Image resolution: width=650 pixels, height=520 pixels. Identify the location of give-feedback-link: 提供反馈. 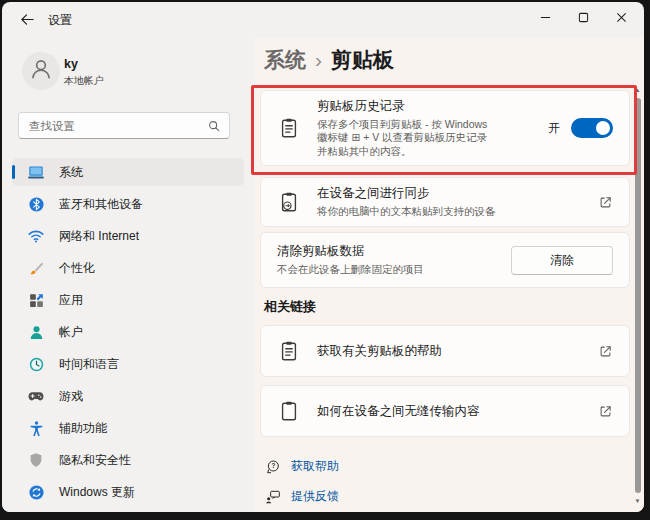
(302, 496).